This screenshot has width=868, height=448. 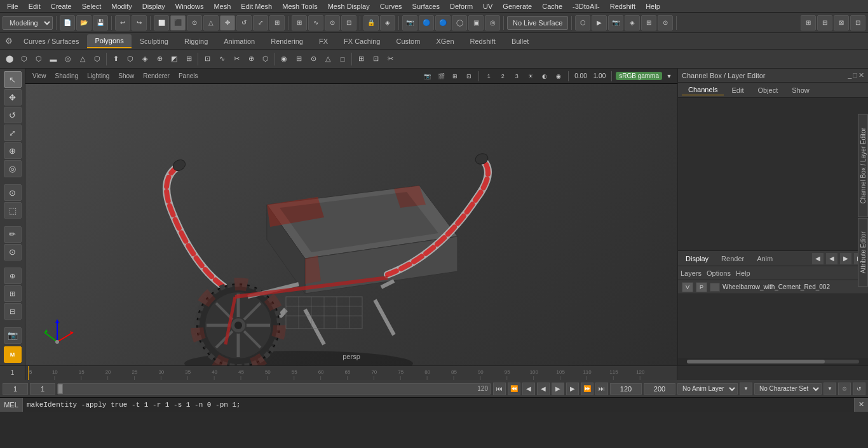 I want to click on layer-down-btn: ◀, so click(x=832, y=259).